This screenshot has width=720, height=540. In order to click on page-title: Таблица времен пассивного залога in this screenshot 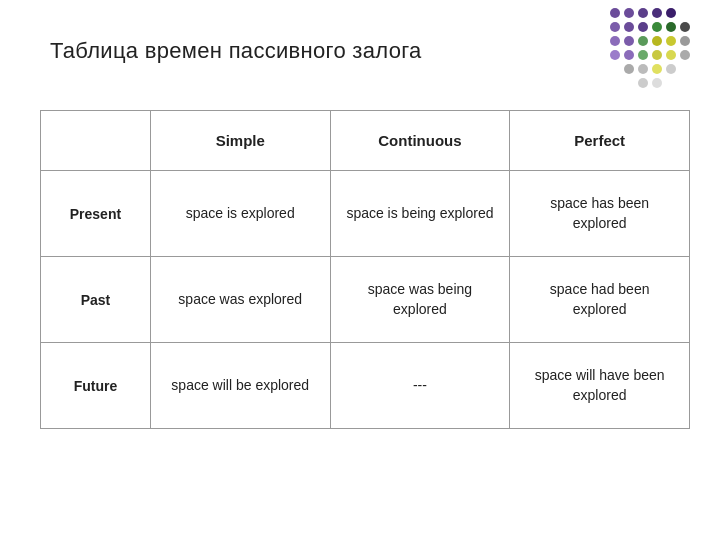, I will do `click(236, 51)`.